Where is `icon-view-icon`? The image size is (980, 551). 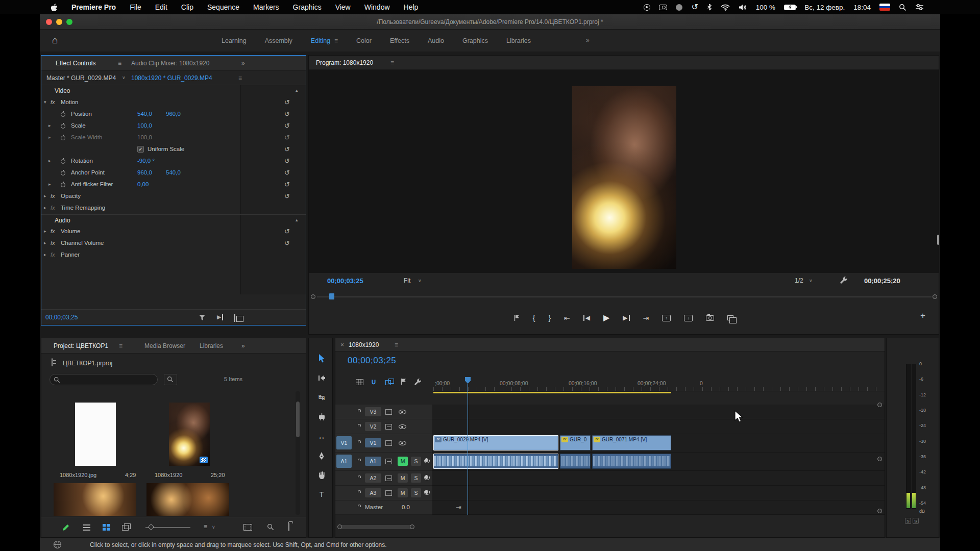
icon-view-icon is located at coordinates (106, 528).